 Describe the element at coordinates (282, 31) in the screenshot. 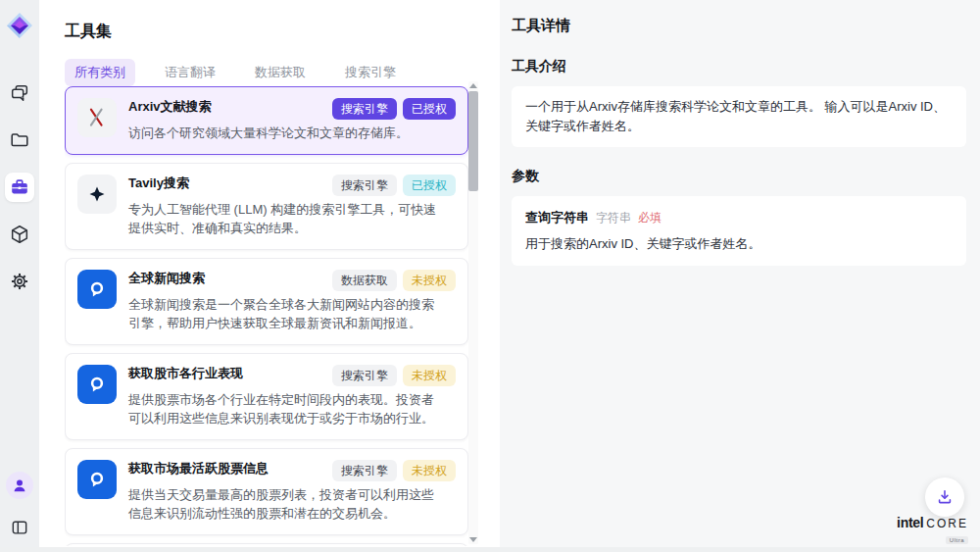

I see `page-title: 工具集` at that location.